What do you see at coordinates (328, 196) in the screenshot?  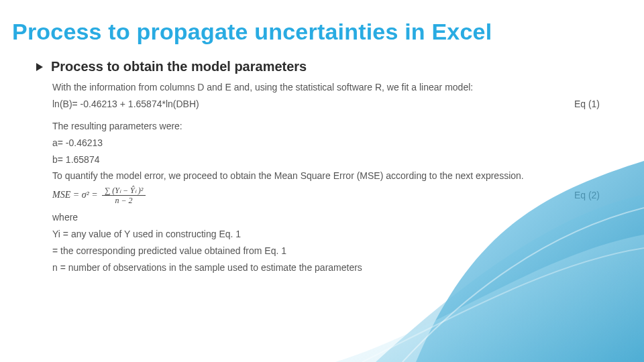 I see `equation-2-row: MSE = σ² = ∑ (Yᵢ − Ŷᵢ )² n − 2 Eq (2)` at bounding box center [328, 196].